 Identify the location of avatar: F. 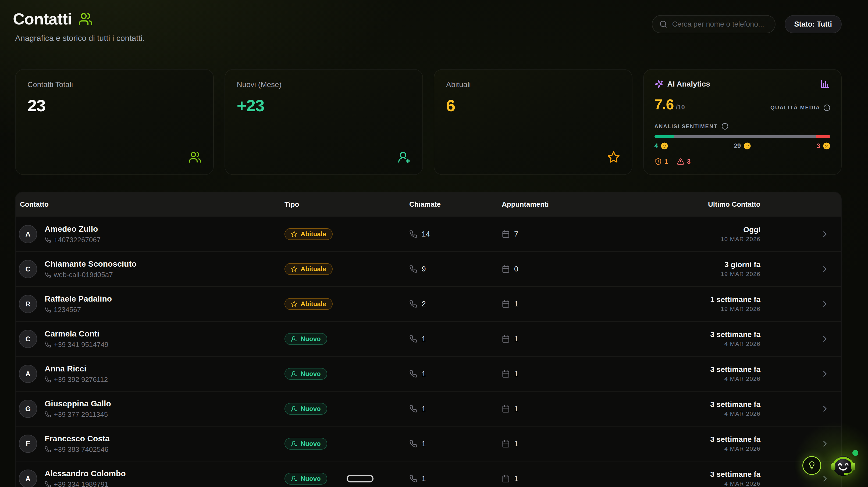
(28, 444).